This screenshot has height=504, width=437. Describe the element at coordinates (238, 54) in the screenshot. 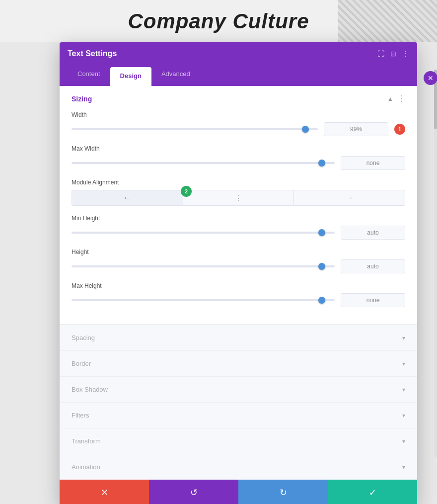

I see `modal-header: Text Settings ⛶ ⊟ ⋮` at that location.